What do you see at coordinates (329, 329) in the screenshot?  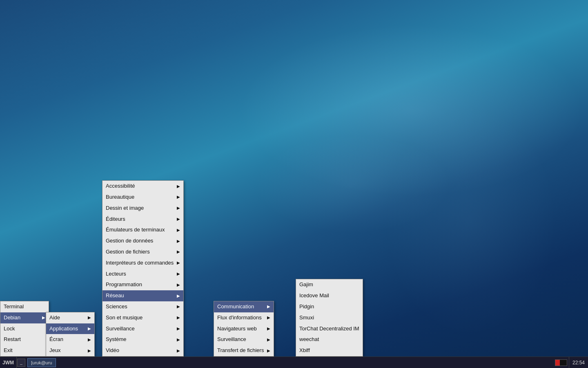 I see `menu-item-torchat: TorChat Decentralized IM` at bounding box center [329, 329].